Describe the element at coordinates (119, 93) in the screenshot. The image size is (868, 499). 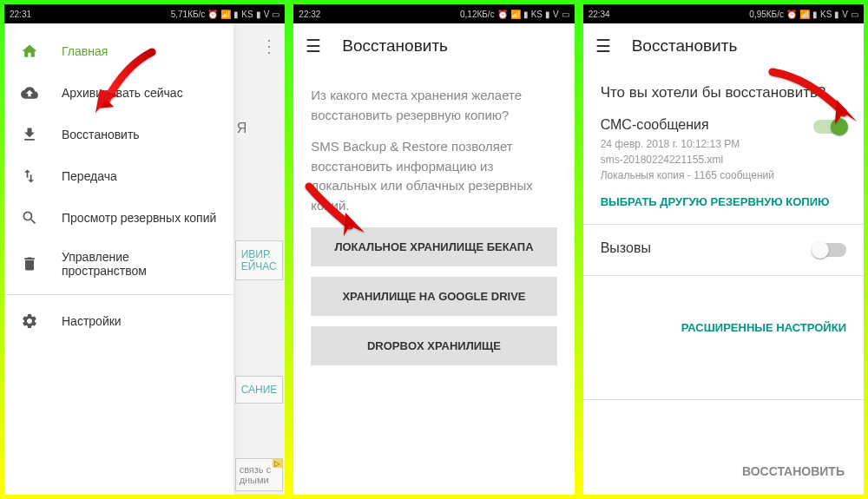
I see `drawer-item-archive: Архивировать сейчас` at that location.